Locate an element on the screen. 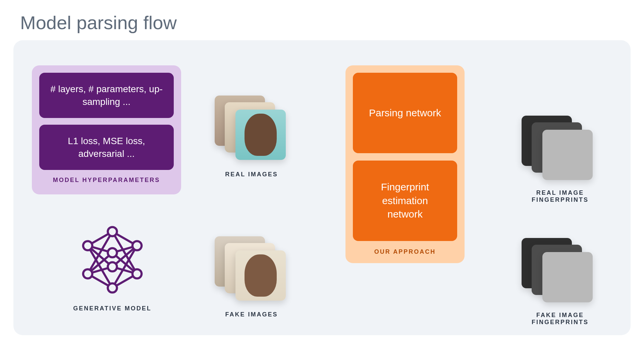 This screenshot has height=362, width=644. real-fingerprints-label: REAL IMAGE FINGERPRINTS is located at coordinates (560, 196).